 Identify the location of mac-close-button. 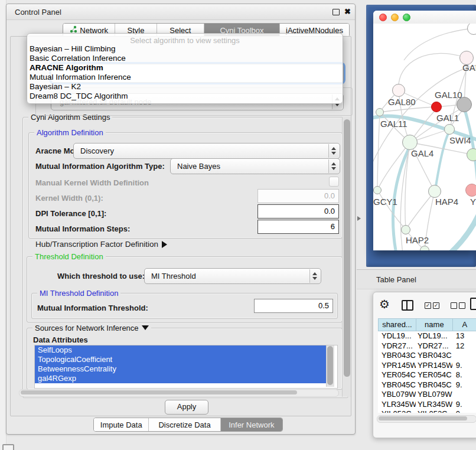
(383, 18).